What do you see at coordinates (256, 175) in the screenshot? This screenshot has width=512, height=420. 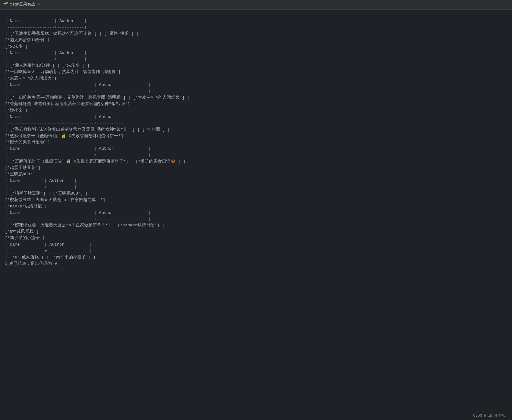 I see `terminal-line: ['王晓鹏888']` at bounding box center [256, 175].